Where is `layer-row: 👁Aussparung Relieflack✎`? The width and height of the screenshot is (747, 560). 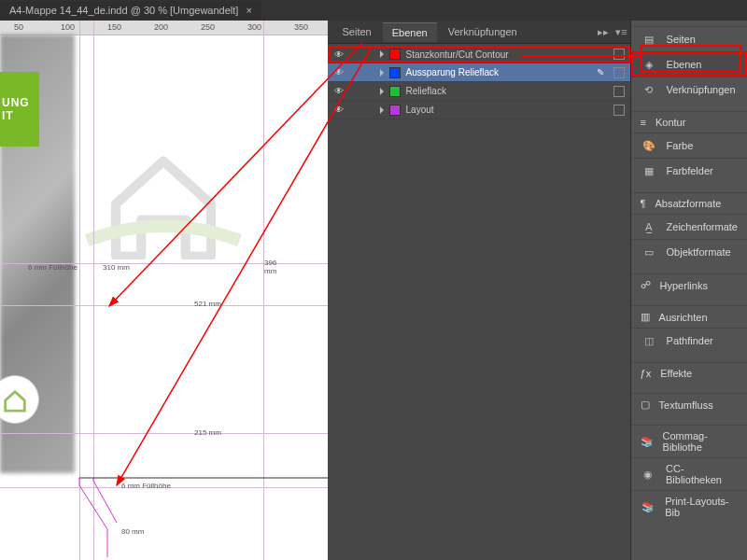
layer-row: 👁Aussparung Relieflack✎ is located at coordinates (479, 73).